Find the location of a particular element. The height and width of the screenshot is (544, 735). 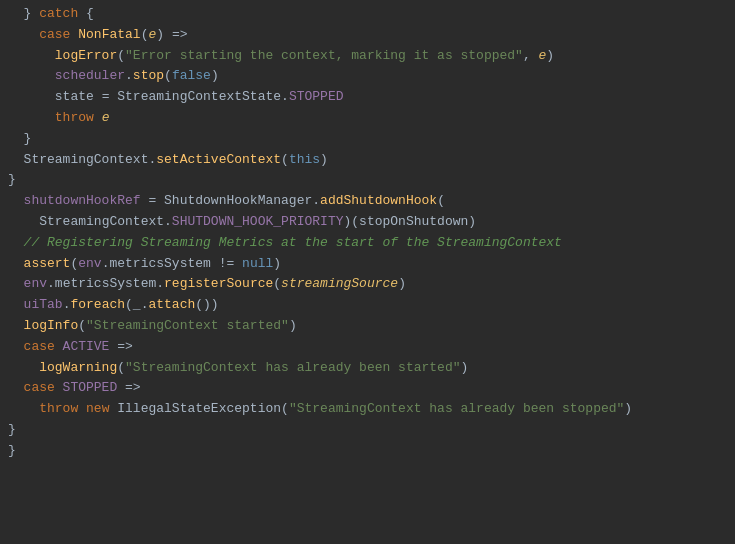

token: "StreamingContext has already been stopp… is located at coordinates (456, 410).